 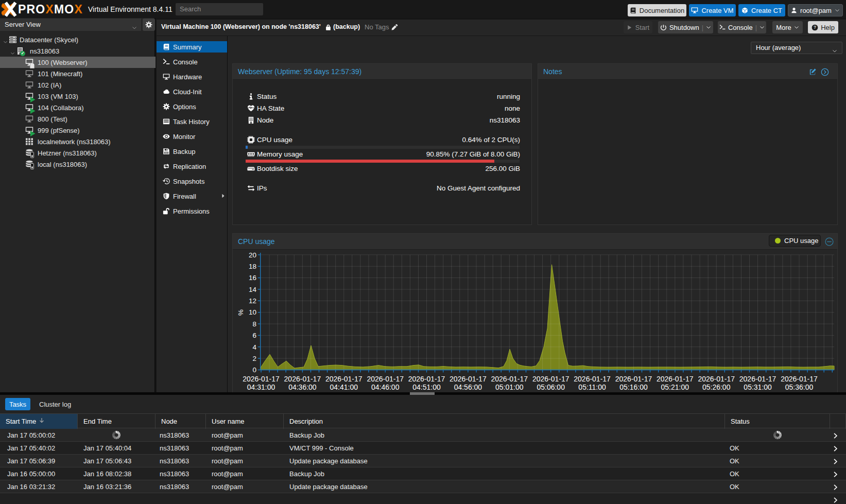 I want to click on svg-text: 05:01:00, so click(x=510, y=387).